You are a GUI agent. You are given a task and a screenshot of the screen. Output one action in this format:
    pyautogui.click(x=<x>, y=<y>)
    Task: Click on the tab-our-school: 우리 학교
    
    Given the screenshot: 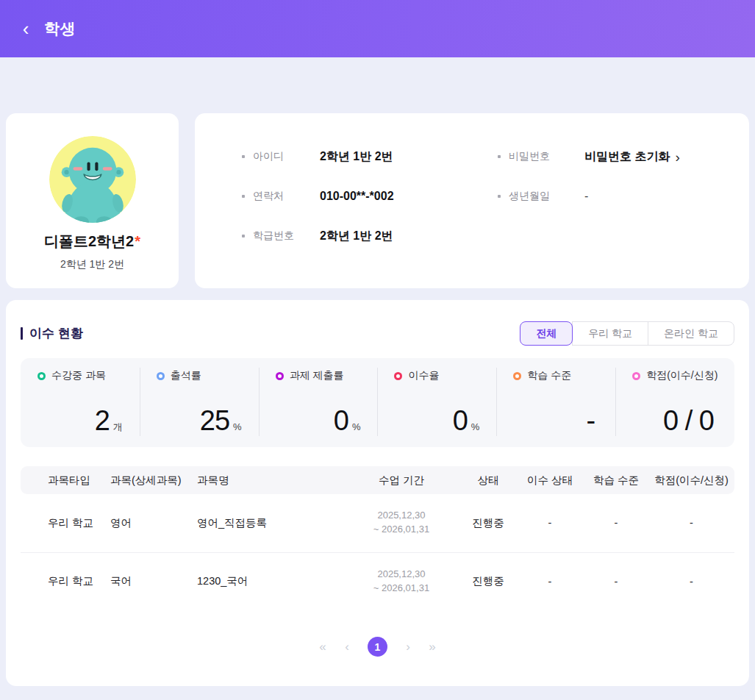 What is the action you would take?
    pyautogui.click(x=610, y=334)
    